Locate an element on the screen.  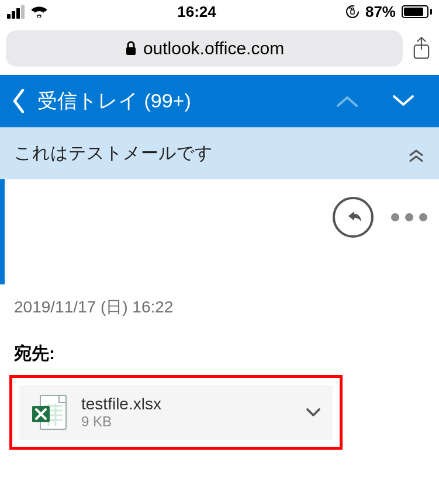
battery-percentage: 87% is located at coordinates (381, 12).